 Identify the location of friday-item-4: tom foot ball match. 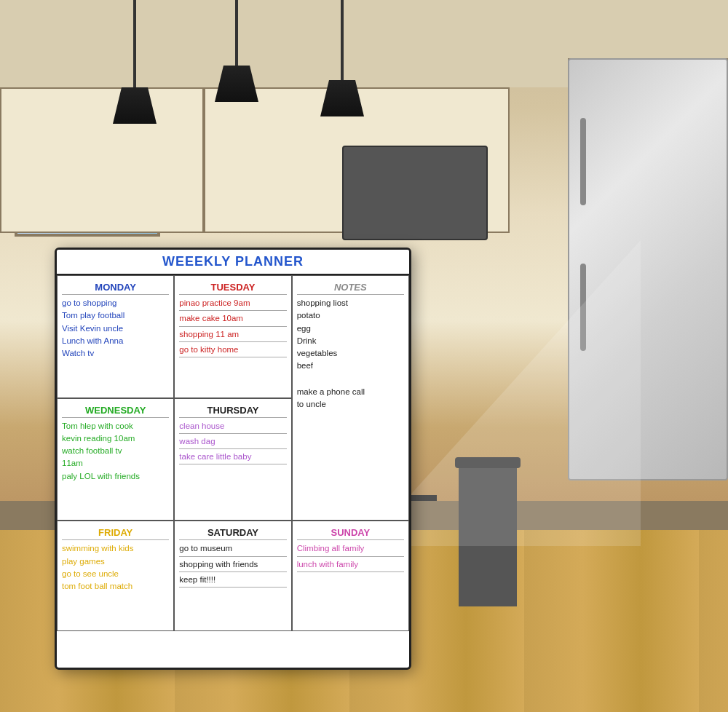
(115, 587).